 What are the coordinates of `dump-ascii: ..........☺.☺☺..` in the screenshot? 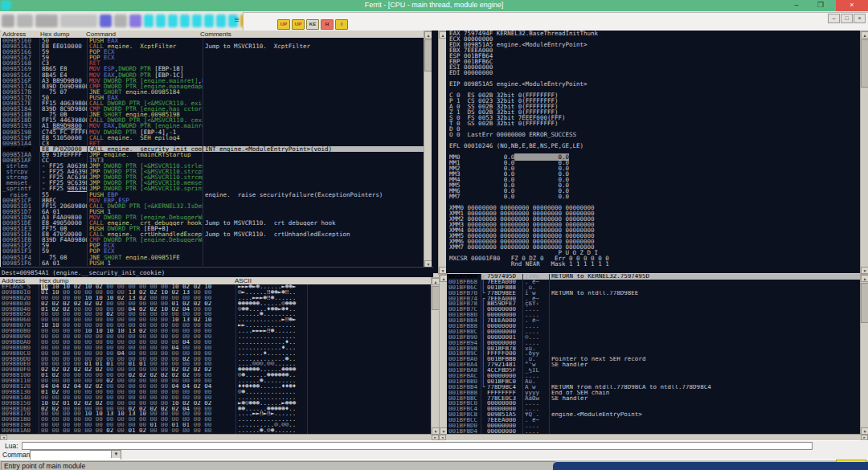 It's located at (272, 426).